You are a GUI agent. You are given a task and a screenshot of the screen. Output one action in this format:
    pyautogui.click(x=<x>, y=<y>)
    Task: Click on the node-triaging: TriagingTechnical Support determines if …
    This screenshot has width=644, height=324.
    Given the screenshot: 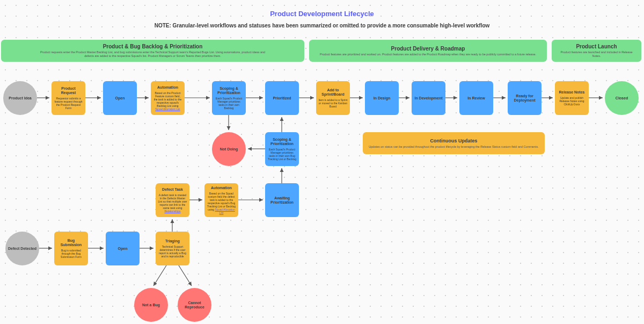 What is the action you would take?
    pyautogui.click(x=173, y=248)
    